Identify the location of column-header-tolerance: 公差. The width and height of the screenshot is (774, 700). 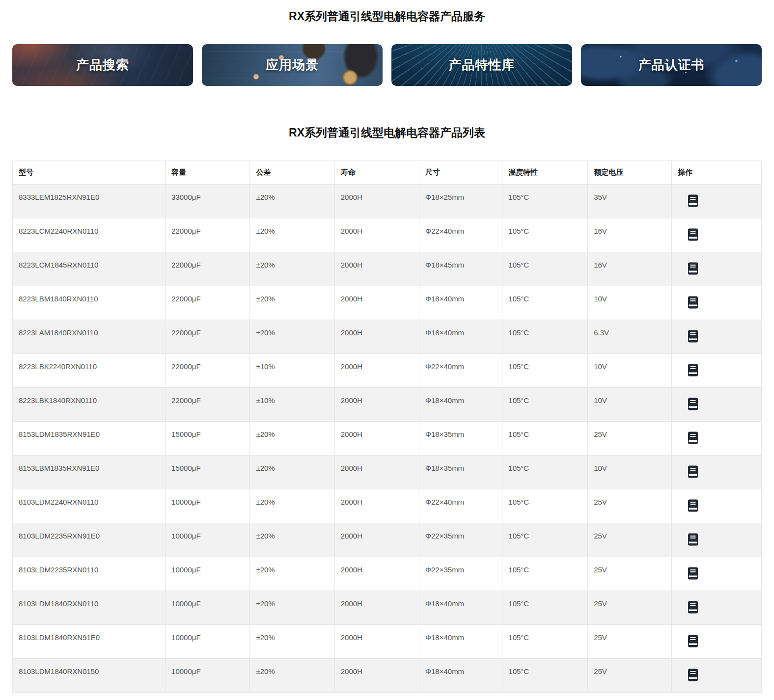
(292, 173).